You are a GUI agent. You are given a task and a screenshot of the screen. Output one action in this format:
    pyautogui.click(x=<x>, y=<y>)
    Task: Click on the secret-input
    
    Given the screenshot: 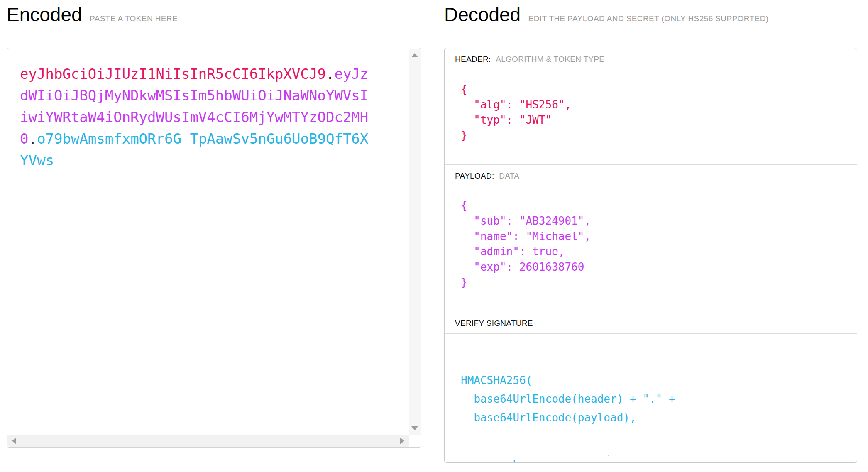 What is the action you would take?
    pyautogui.click(x=541, y=459)
    